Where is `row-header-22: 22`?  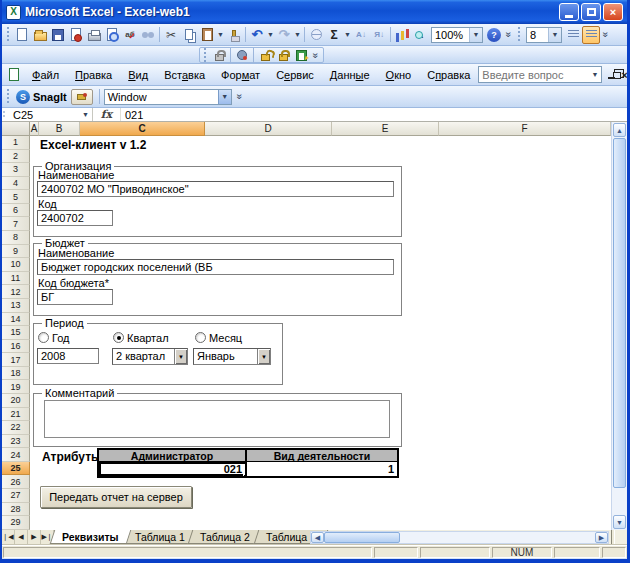
row-header-22: 22 is located at coordinates (16, 428).